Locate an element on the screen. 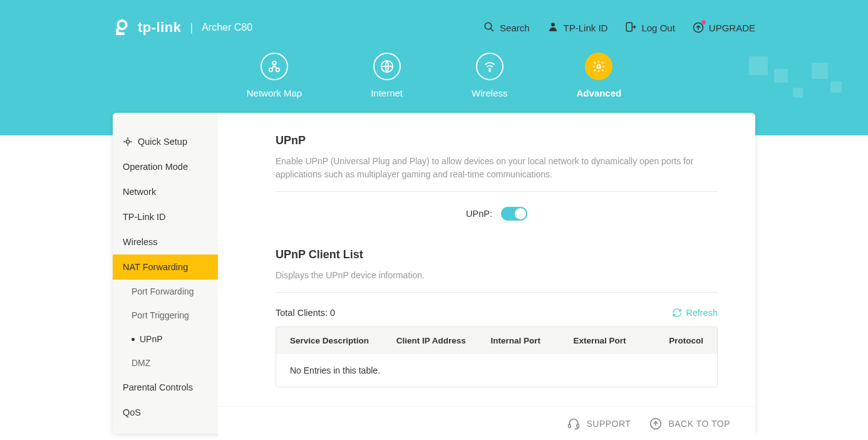 Image resolution: width=868 pixels, height=440 pixels. sidebar-quick-setup-label: Quick Setup is located at coordinates (163, 142).